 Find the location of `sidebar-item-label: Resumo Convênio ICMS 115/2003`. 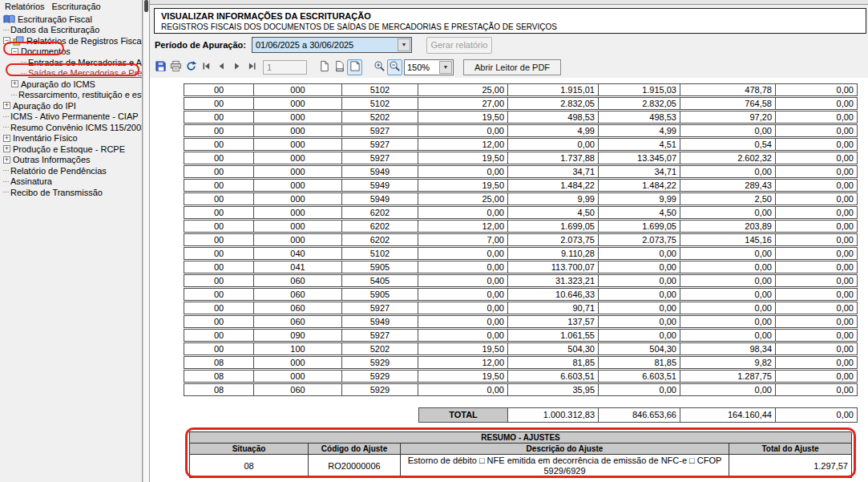

sidebar-item-label: Resumo Convênio ICMS 115/2003 is located at coordinates (76, 128).